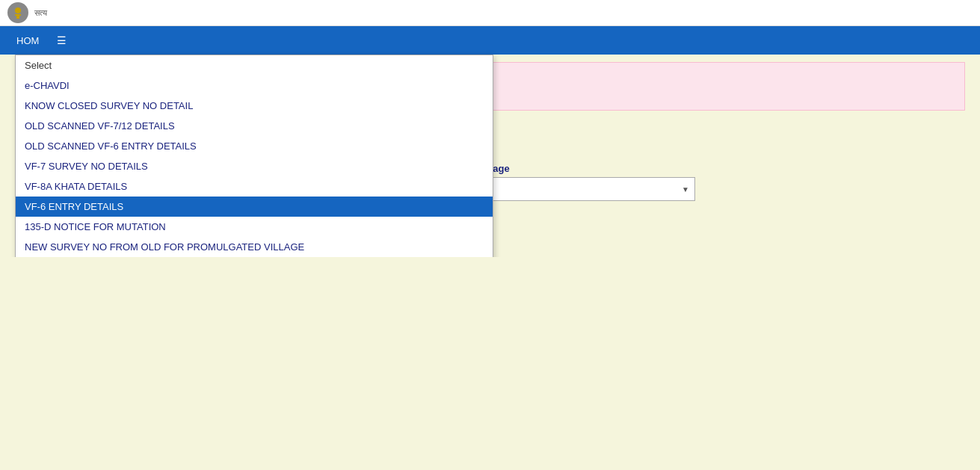  I want to click on dropdown-item: NEW SURVEY NO FROM OLD FOR PROMULGATED V…, so click(254, 247).